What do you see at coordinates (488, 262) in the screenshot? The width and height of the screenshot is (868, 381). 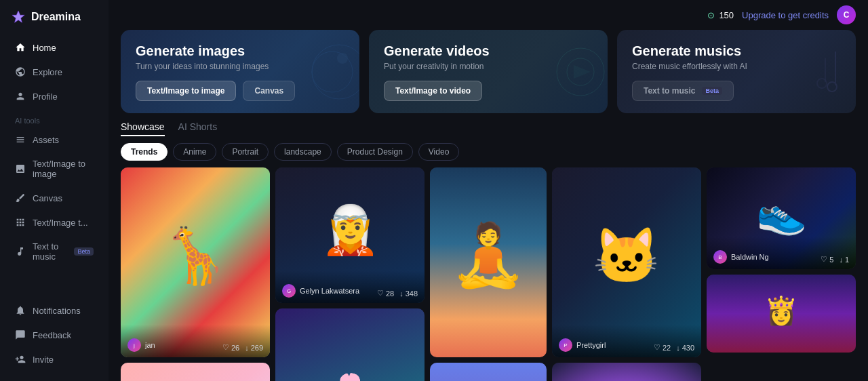 I see `woman-image` at bounding box center [488, 262].